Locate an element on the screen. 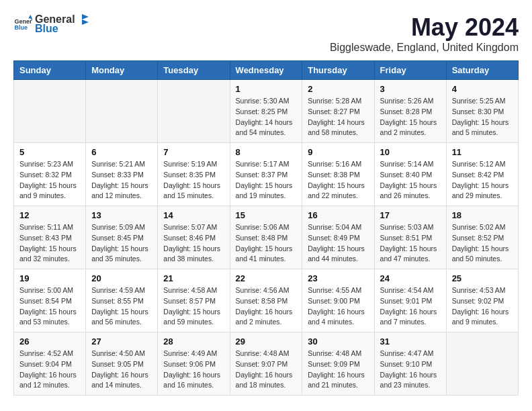 This screenshot has width=532, height=411. day-number: 11 is located at coordinates (482, 152).